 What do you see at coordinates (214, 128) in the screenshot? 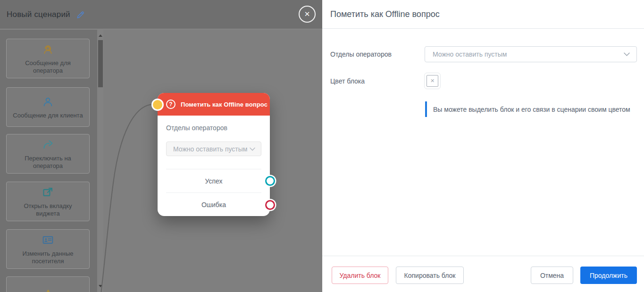
I see `node-field-label: Отделы операторов` at bounding box center [214, 128].